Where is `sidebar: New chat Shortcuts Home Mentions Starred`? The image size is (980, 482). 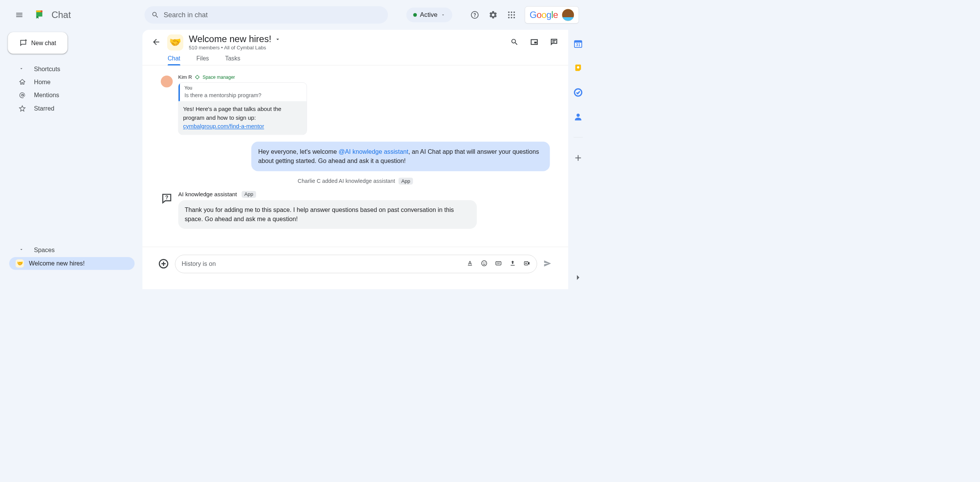
sidebar: New chat Shortcuts Home Mentions Starred is located at coordinates (71, 160).